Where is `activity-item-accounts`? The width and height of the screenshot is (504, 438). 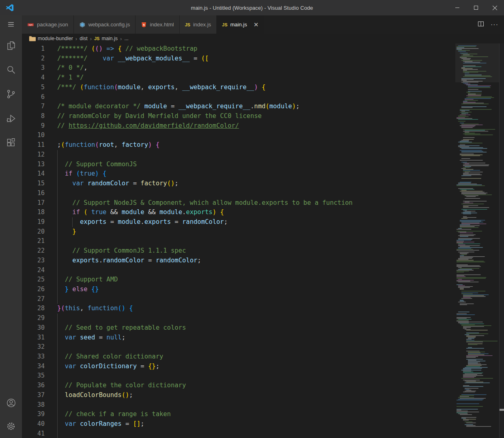
activity-item-accounts is located at coordinates (11, 403).